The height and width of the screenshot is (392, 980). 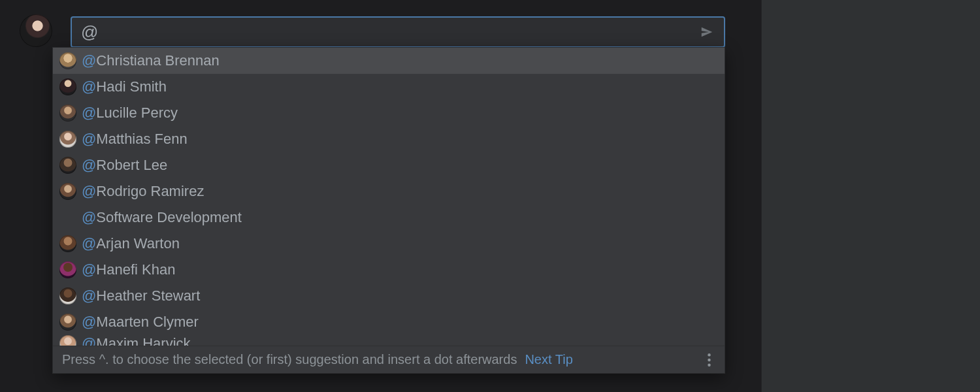 I want to click on tip-bar: Press ^. to choose the selected (or firs…, so click(x=389, y=359).